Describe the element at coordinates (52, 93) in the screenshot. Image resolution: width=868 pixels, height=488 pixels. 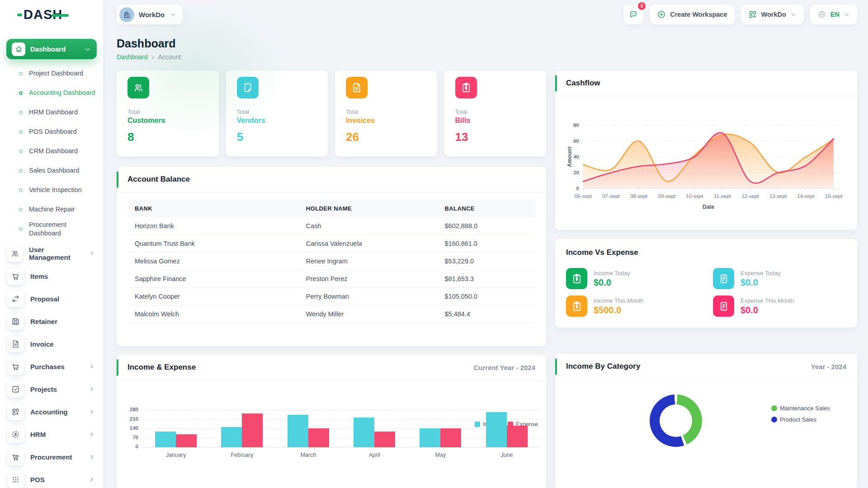
I see `sidebar-item-accounting-dashboard: Accounting Dashboard` at that location.